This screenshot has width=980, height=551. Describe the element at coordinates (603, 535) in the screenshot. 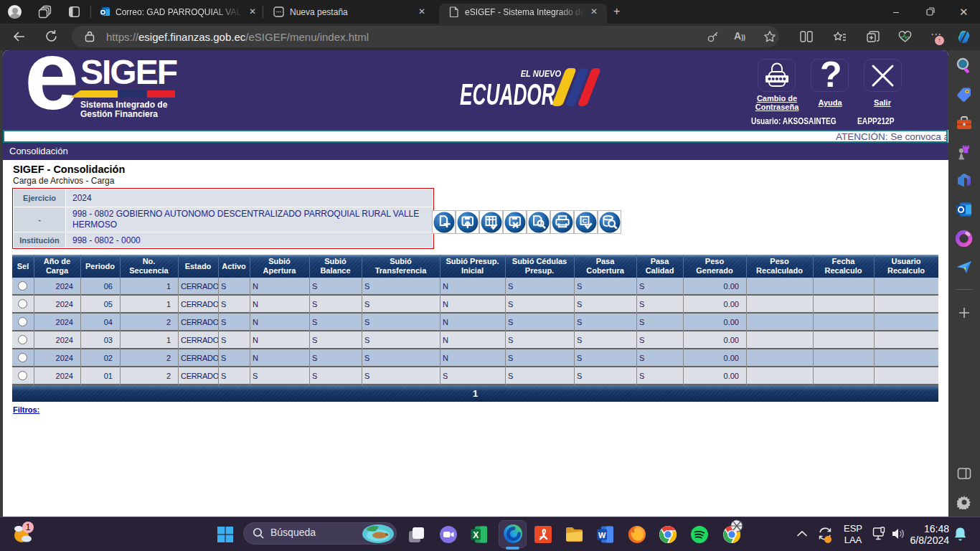

I see `svg-text: W` at that location.